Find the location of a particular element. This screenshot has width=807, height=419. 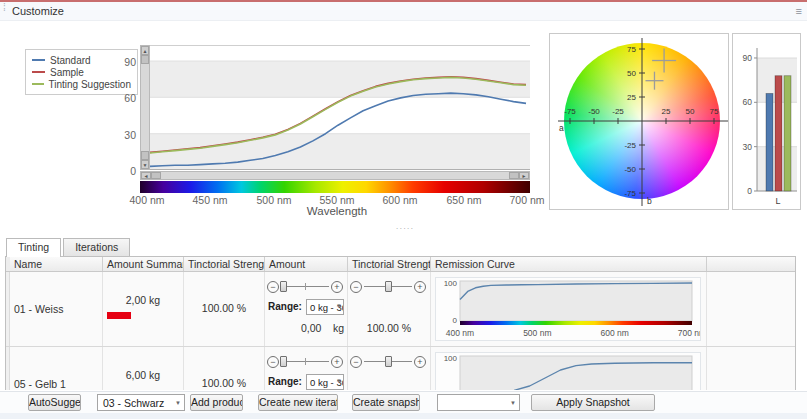

slider-center-tick is located at coordinates (306, 362).